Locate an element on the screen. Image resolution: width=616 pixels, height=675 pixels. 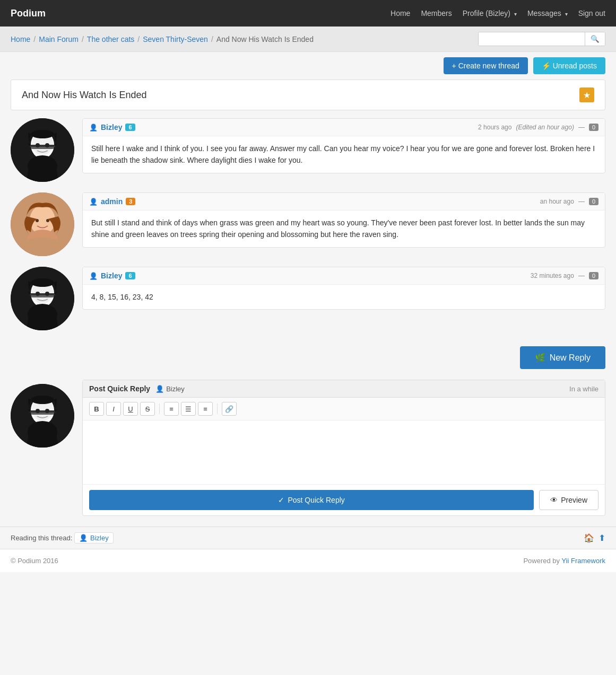
post-bubble: 👤 admin 3 an hour ago — 0 But still I st… is located at coordinates (344, 220).